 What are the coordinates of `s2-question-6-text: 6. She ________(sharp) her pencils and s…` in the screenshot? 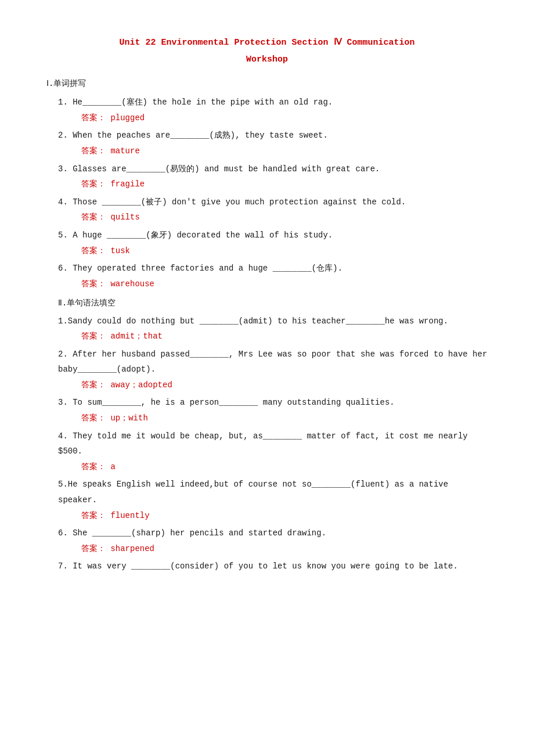 It's located at (273, 533).